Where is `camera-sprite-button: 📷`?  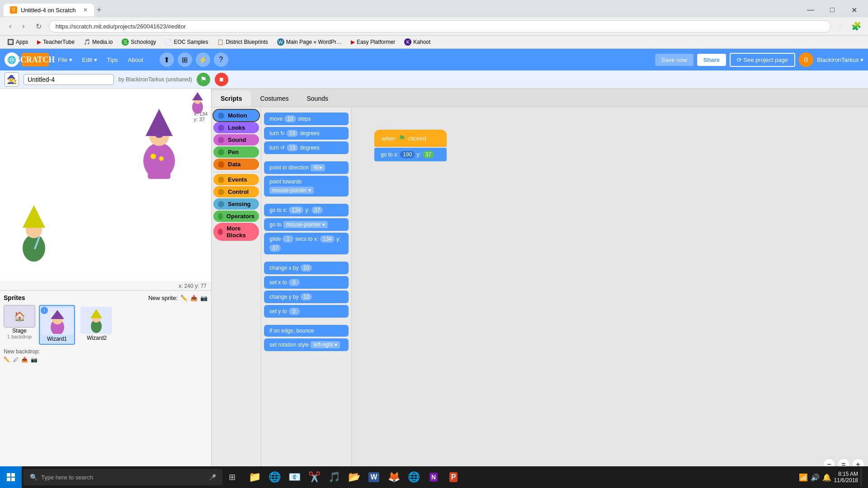
camera-sprite-button: 📷 is located at coordinates (204, 298).